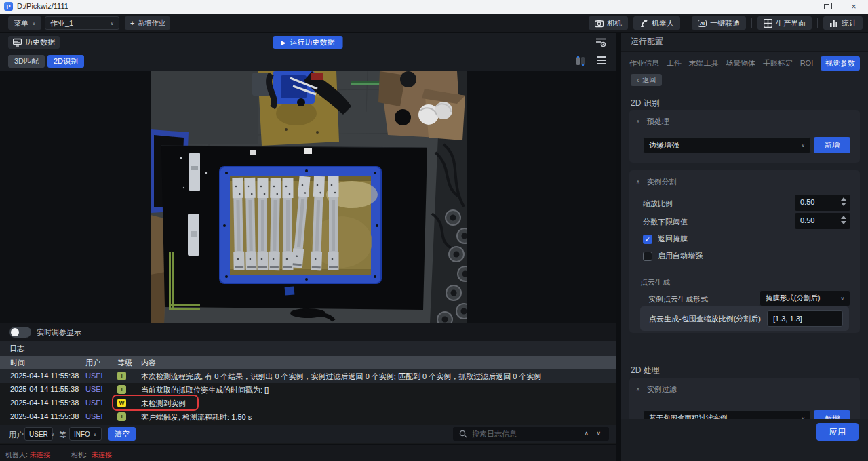 This screenshot has height=461, width=868. What do you see at coordinates (745, 319) in the screenshot?
I see `pc-bbox-scale-box: 点云生成-包围盒缩放比例(分割后) [1.3, 1.3]` at bounding box center [745, 319].